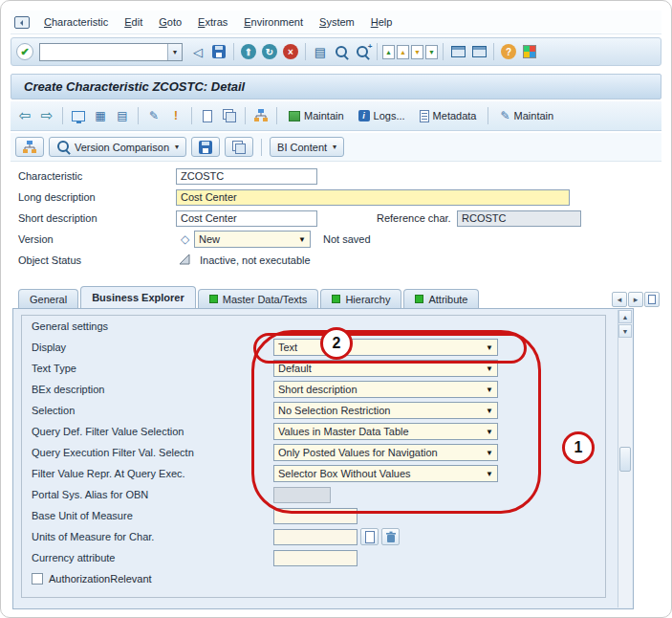  What do you see at coordinates (519, 218) in the screenshot?
I see `reference-char-field: RCOSTC` at bounding box center [519, 218].